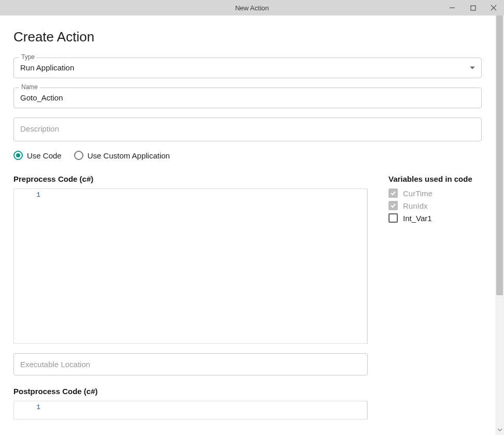 The height and width of the screenshot is (435, 504). What do you see at coordinates (248, 37) in the screenshot?
I see `page-title: Create Action` at bounding box center [248, 37].